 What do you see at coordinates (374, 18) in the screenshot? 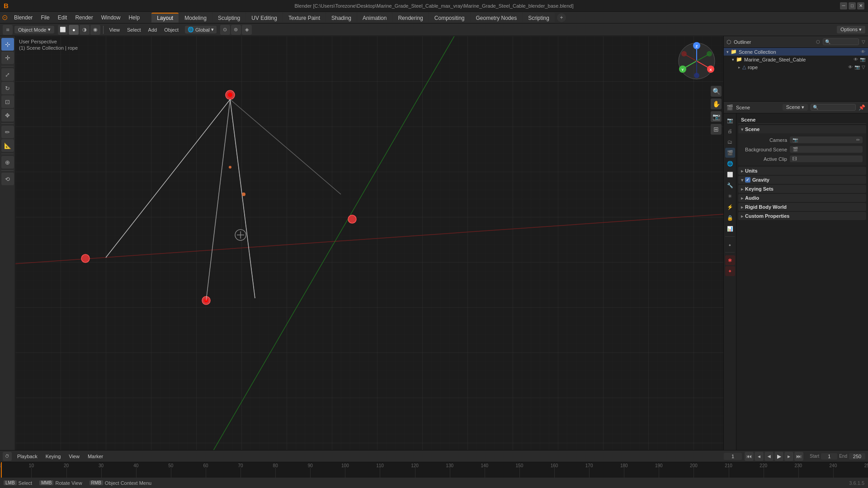
I see `tab-animation: Animation` at bounding box center [374, 18].